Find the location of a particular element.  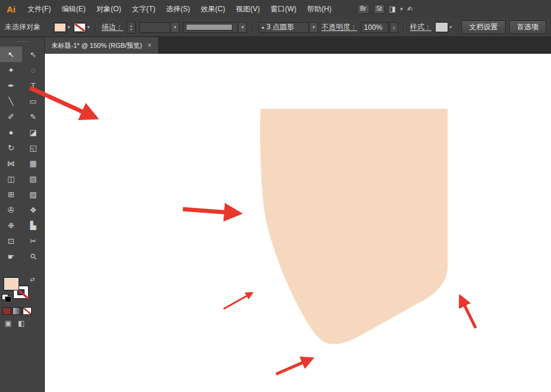

default-fill-stroke-icon is located at coordinates (7, 298).